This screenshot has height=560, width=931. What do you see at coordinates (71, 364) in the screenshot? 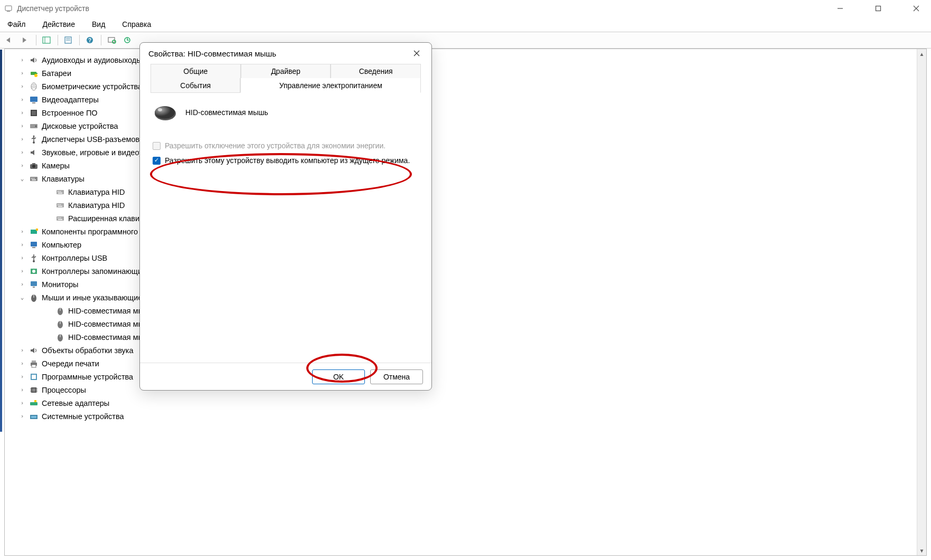
I see `tree-node-label: Очереди печати` at bounding box center [71, 364].